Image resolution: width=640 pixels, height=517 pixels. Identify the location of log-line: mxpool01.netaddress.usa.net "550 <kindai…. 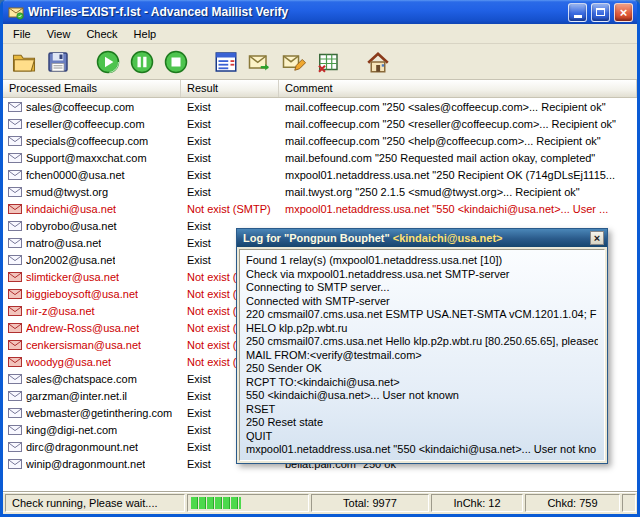
(422, 450).